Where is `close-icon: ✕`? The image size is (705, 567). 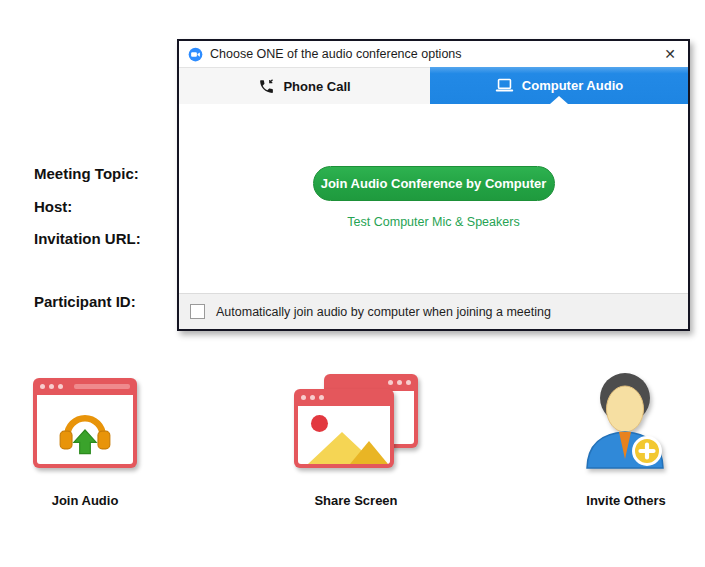 close-icon: ✕ is located at coordinates (670, 54).